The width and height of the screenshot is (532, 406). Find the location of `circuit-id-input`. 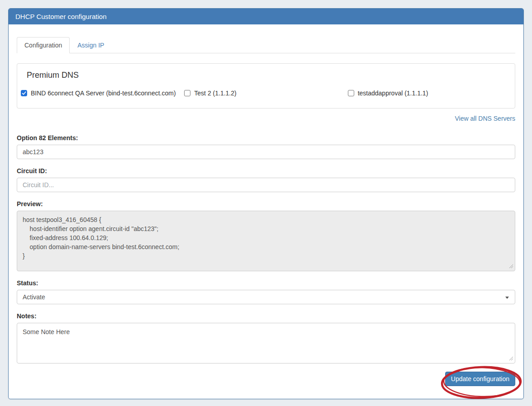

circuit-id-input is located at coordinates (266, 185).